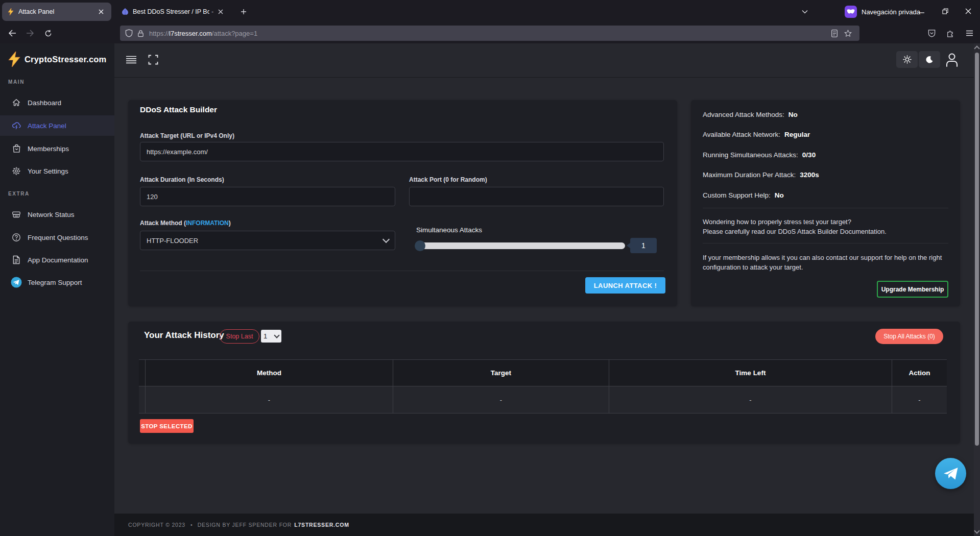 The width and height of the screenshot is (980, 536). Describe the element at coordinates (536, 197) in the screenshot. I see `attack-port-input` at that location.